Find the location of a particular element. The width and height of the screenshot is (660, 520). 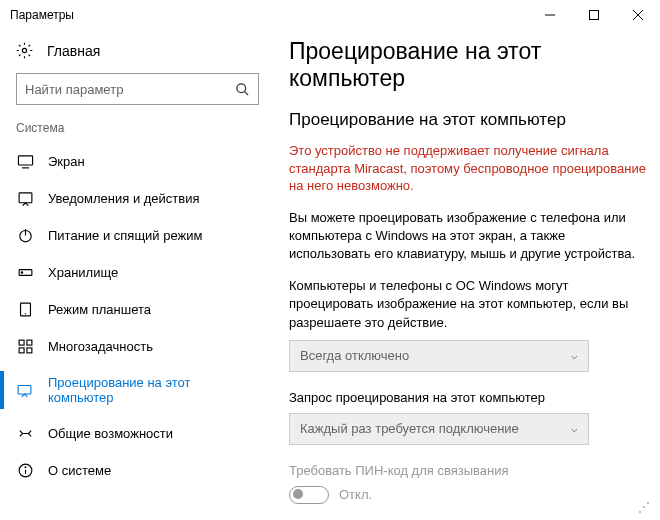

sidebar-item-label: Режим планшета is located at coordinates (100, 310).